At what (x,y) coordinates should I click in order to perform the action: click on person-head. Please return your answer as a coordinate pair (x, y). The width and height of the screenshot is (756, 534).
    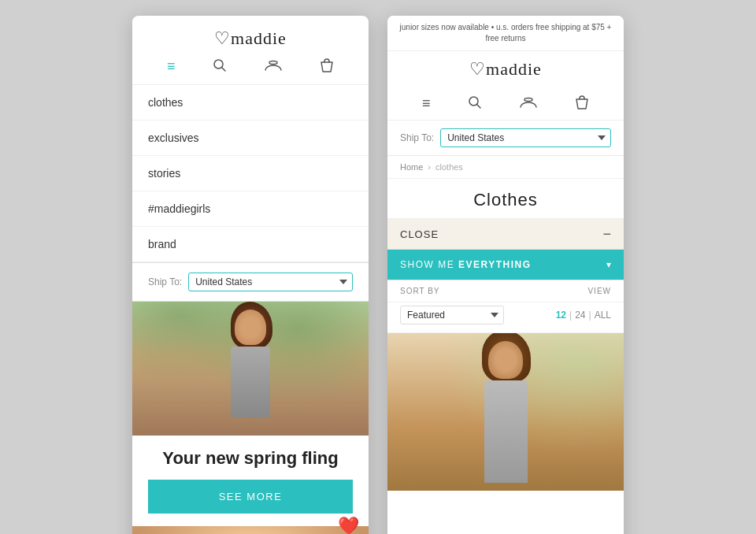
    Looking at the image, I should click on (250, 328).